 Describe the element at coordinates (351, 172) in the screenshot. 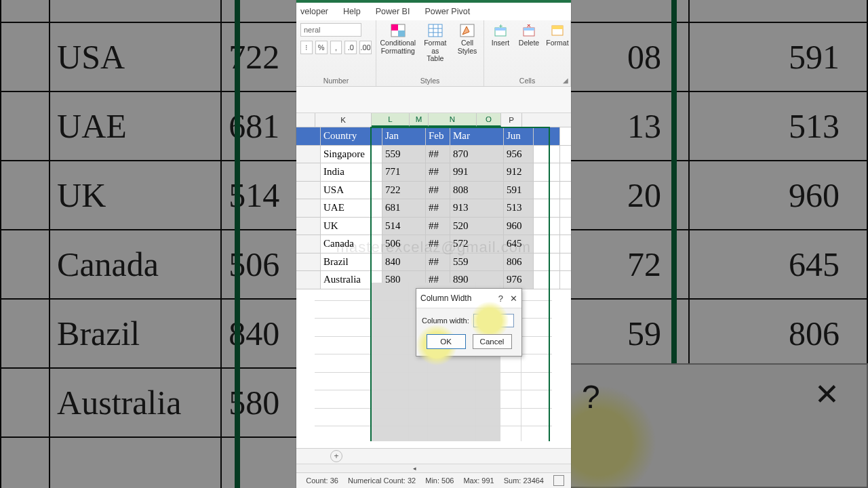

I see `cell: India` at that location.